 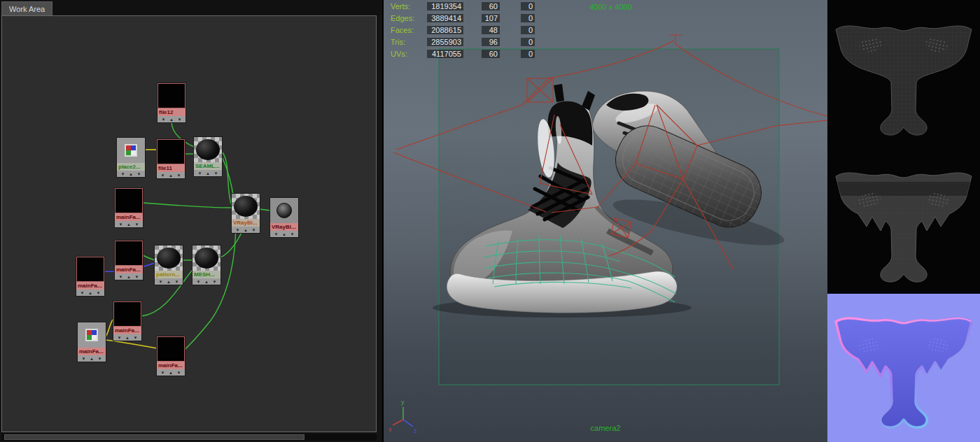 What do you see at coordinates (154, 437) in the screenshot?
I see `scrollbar-handle` at bounding box center [154, 437].